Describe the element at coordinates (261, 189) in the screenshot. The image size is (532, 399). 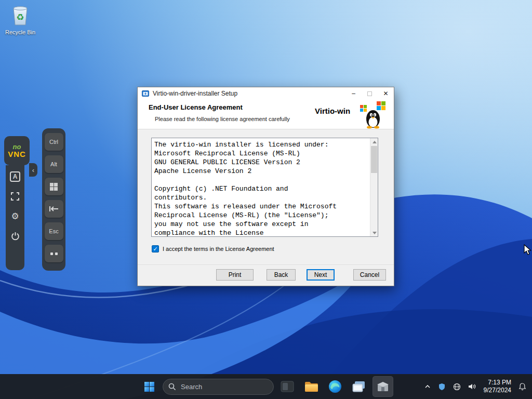
I see `license-text: The virtio-win installer is licensed und…` at that location.